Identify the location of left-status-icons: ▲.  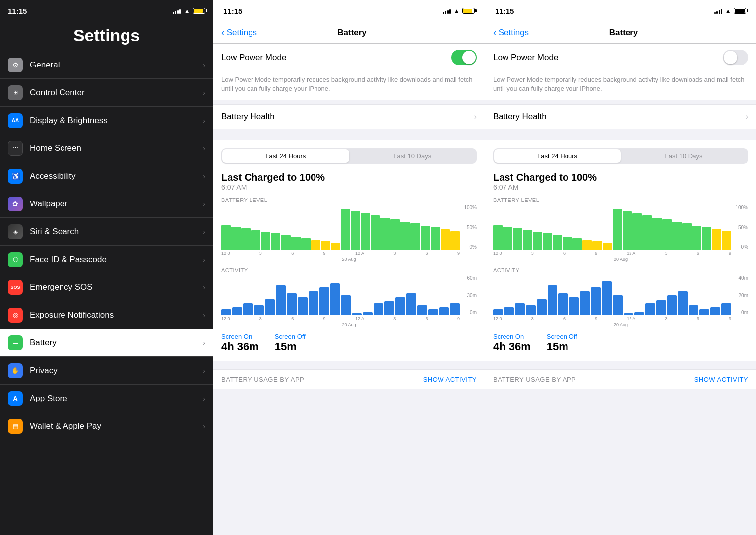
(189, 11).